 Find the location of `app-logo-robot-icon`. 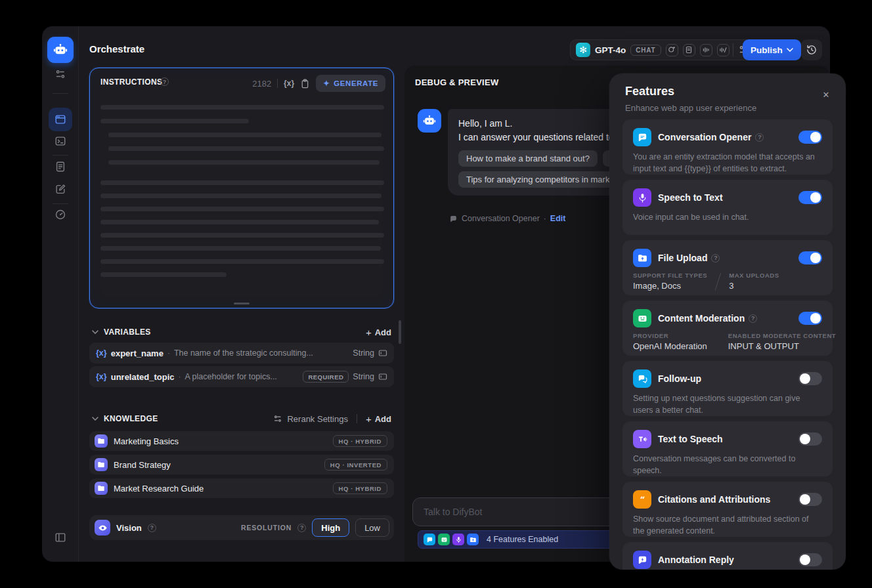

app-logo-robot-icon is located at coordinates (60, 50).